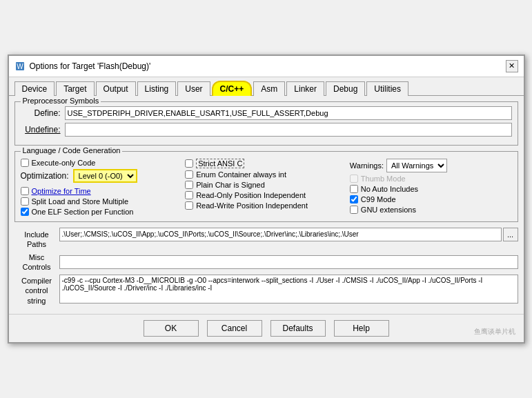  Describe the element at coordinates (269, 88) in the screenshot. I see `tab-asm: Asm` at that location.